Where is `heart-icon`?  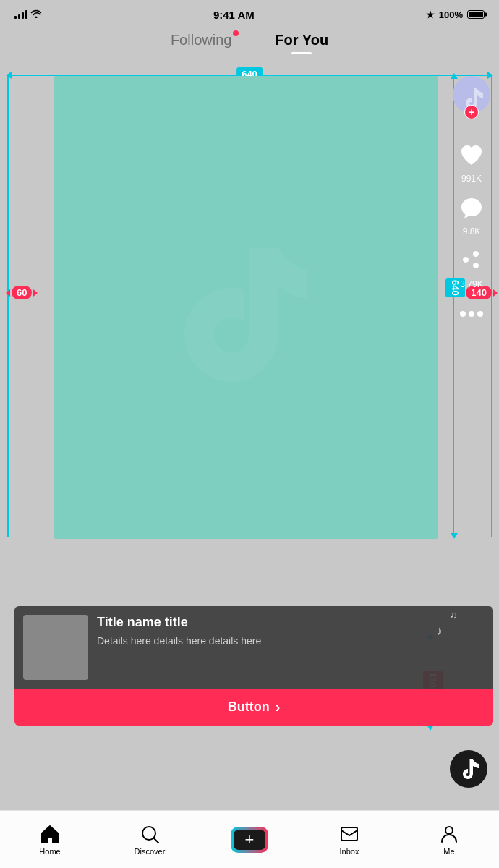
heart-icon is located at coordinates (472, 156).